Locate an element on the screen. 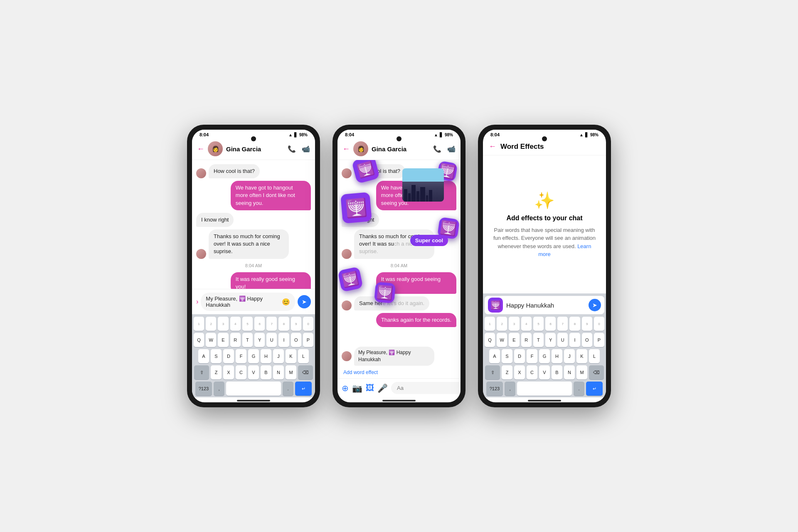 Image resolution: width=798 pixels, height=532 pixels. word-effects-input-row: 🕎 ➤ is located at coordinates (544, 305).